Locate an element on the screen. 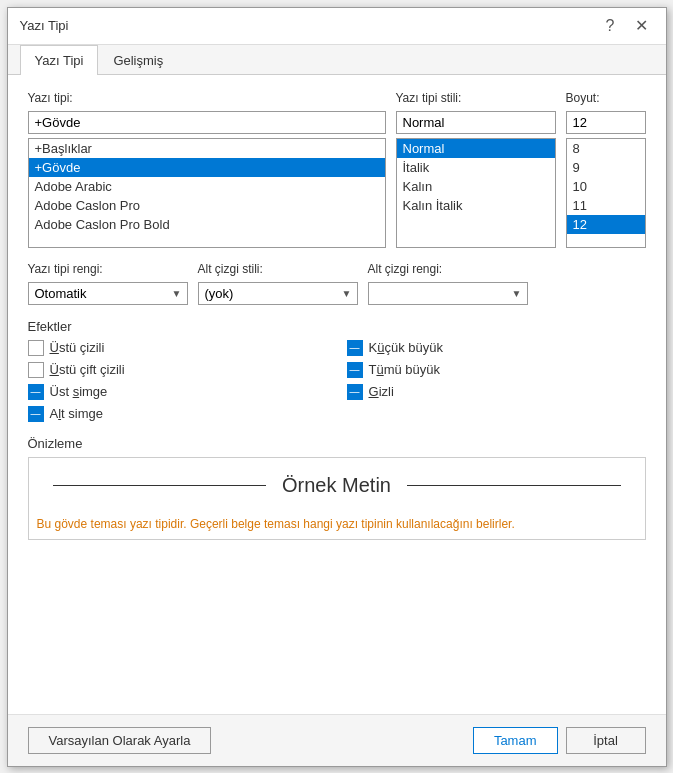  font-color-select-wrapper: Otomatik ▼ is located at coordinates (108, 294).